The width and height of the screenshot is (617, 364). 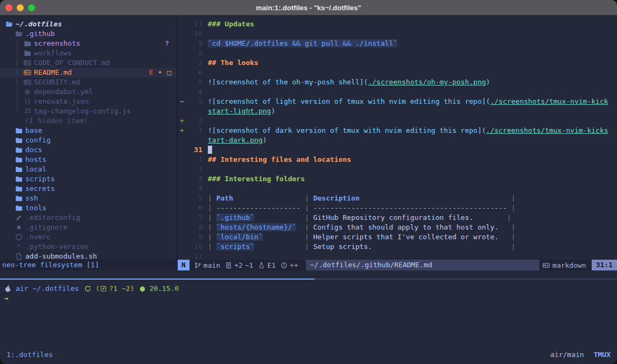 I want to click on tree-item-docs: docs, so click(x=88, y=150).